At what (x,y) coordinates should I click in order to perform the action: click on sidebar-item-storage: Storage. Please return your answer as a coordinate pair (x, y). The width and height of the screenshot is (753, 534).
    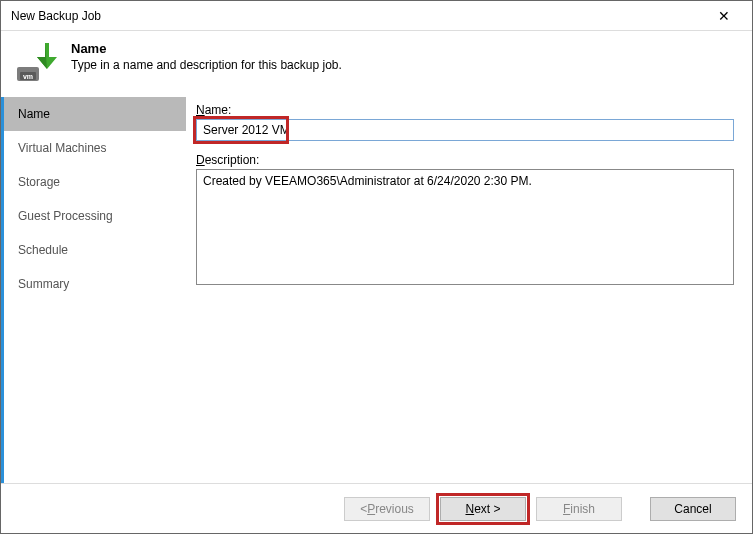
    Looking at the image, I should click on (95, 182).